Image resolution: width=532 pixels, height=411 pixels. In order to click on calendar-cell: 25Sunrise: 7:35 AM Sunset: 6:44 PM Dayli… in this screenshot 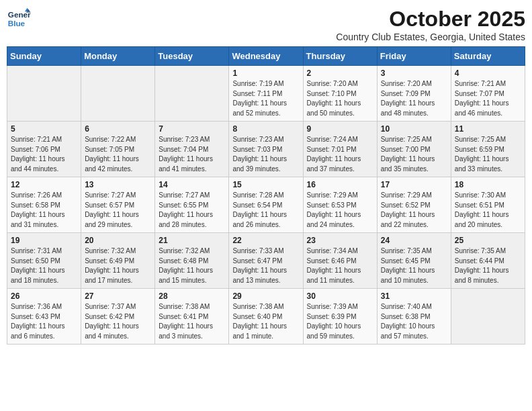, I will do `click(488, 261)`.